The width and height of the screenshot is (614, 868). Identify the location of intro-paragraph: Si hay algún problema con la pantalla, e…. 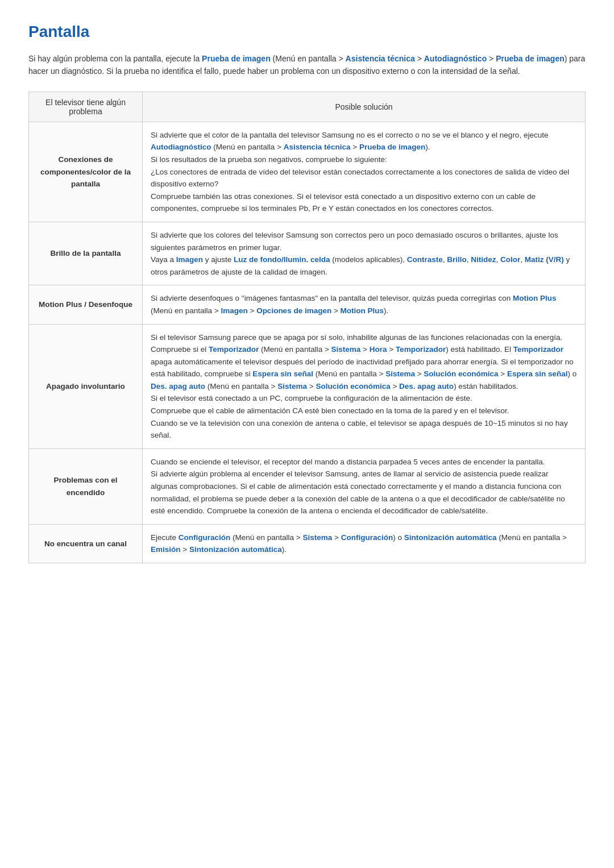
(307, 65).